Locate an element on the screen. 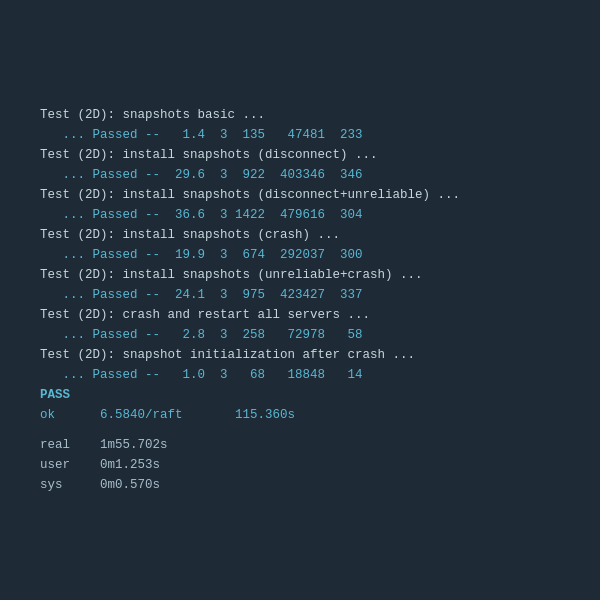 The width and height of the screenshot is (600, 600). line14: ... Passed -- 1.0 3 68 18848 14 is located at coordinates (300, 375).